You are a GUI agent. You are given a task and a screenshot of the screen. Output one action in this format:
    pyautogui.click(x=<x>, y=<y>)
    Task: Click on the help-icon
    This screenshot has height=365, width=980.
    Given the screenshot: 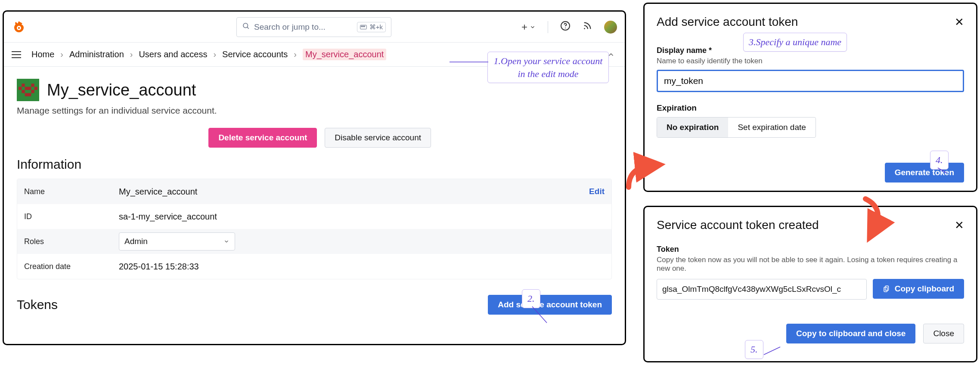 What is the action you would take?
    pyautogui.click(x=565, y=27)
    